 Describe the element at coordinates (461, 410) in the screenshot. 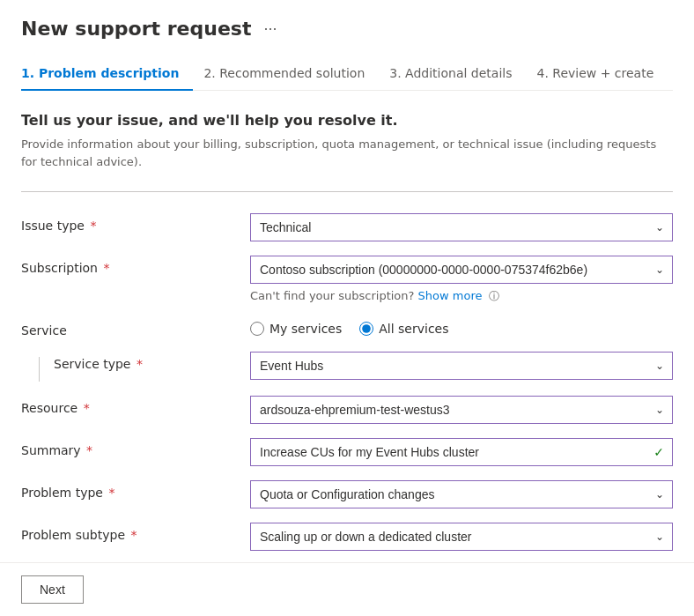

I see `resource-select: ardsouza-ehpremium-test-westus3` at that location.